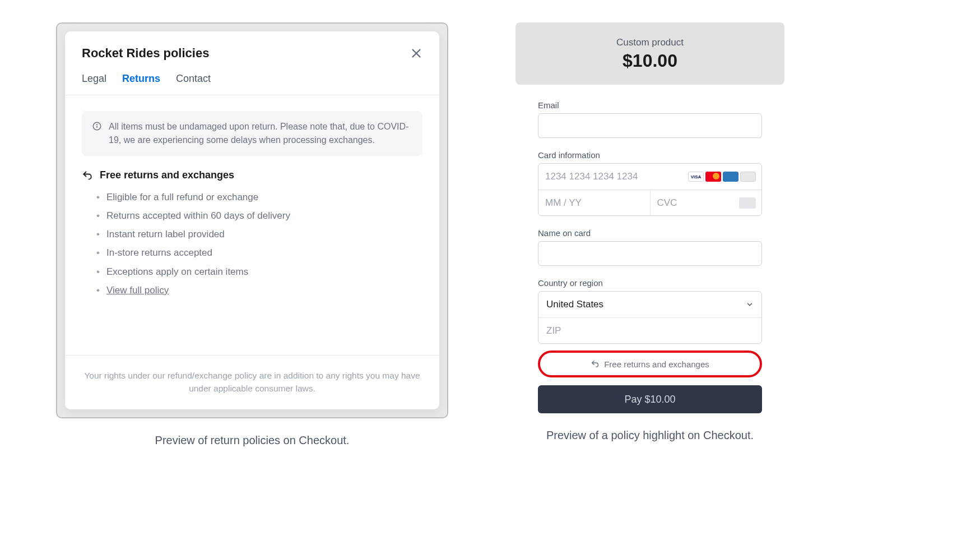  I want to click on policy-item: Instant return label provided, so click(264, 234).